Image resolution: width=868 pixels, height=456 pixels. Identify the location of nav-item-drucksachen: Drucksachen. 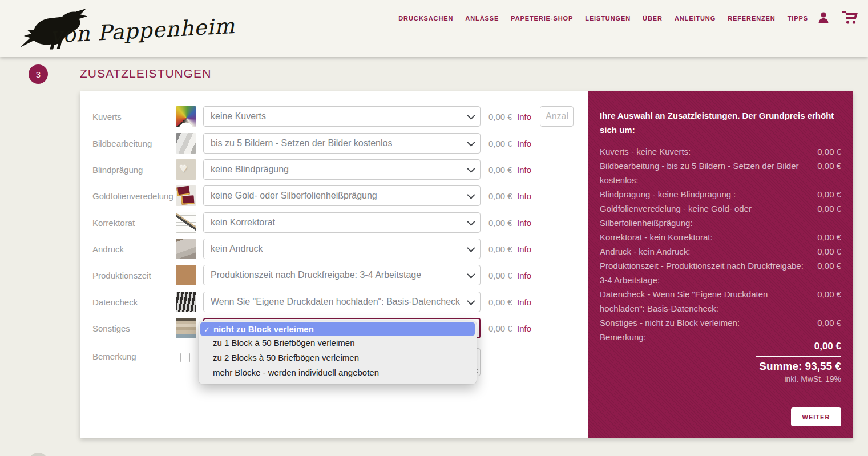
(426, 18).